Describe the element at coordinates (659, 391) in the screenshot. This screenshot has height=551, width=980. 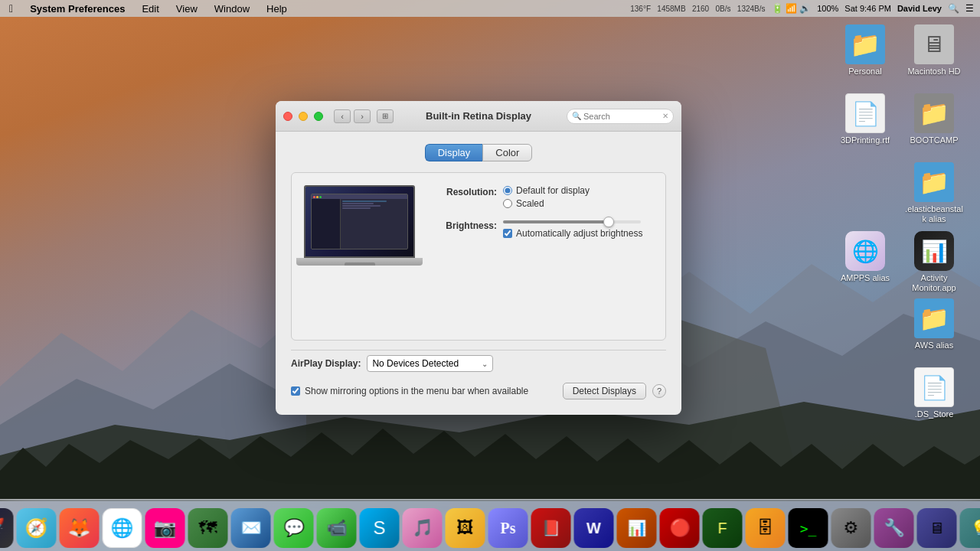
I see `help-button: ?` at that location.